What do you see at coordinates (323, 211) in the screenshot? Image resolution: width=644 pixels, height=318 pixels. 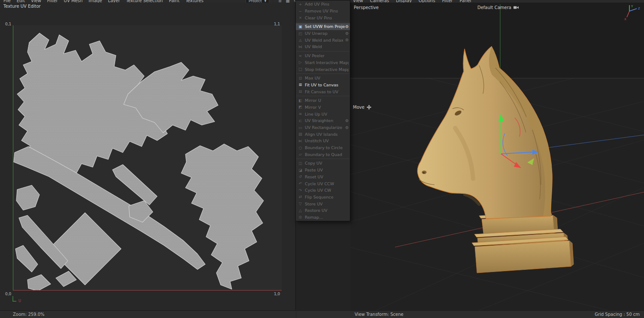 I see `menu-item-restore-uv: △Restore UV` at bounding box center [323, 211].